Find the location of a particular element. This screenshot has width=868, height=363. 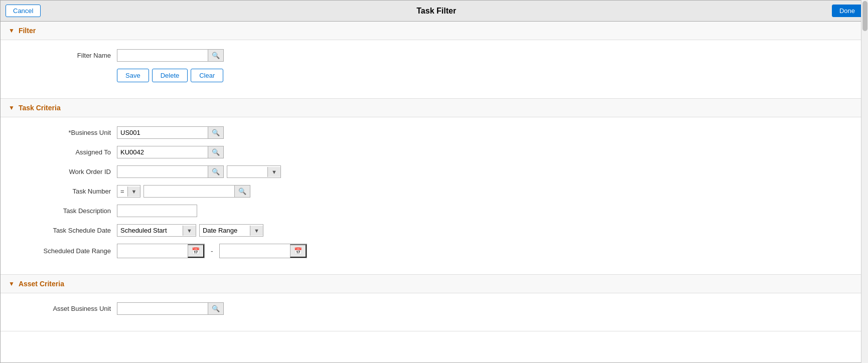

asset-criteria-section-title: Asset Criteria is located at coordinates (41, 284).